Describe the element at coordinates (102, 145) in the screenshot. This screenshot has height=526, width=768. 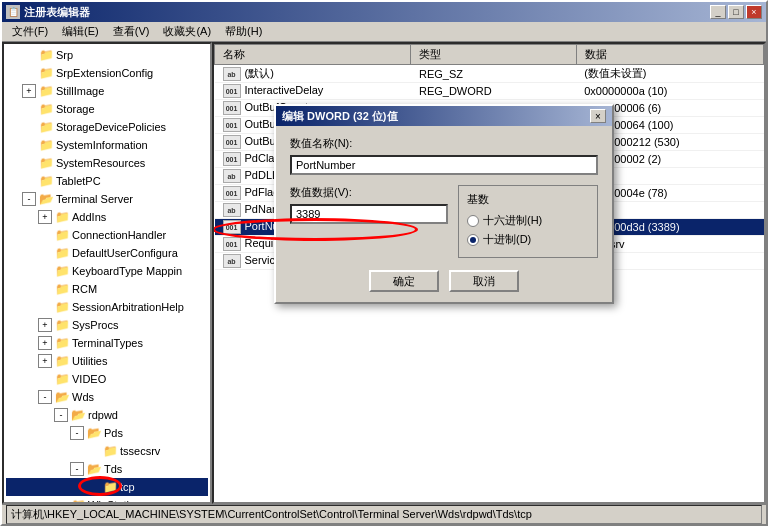
I see `tree-label: SystemInformation` at that location.